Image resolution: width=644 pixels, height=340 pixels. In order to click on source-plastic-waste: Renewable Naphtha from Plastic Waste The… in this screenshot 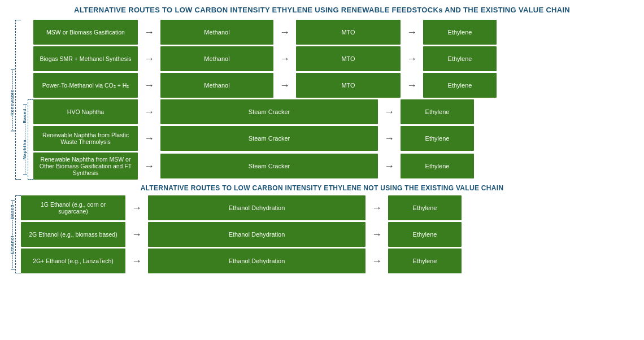, I will do `click(86, 138)`.